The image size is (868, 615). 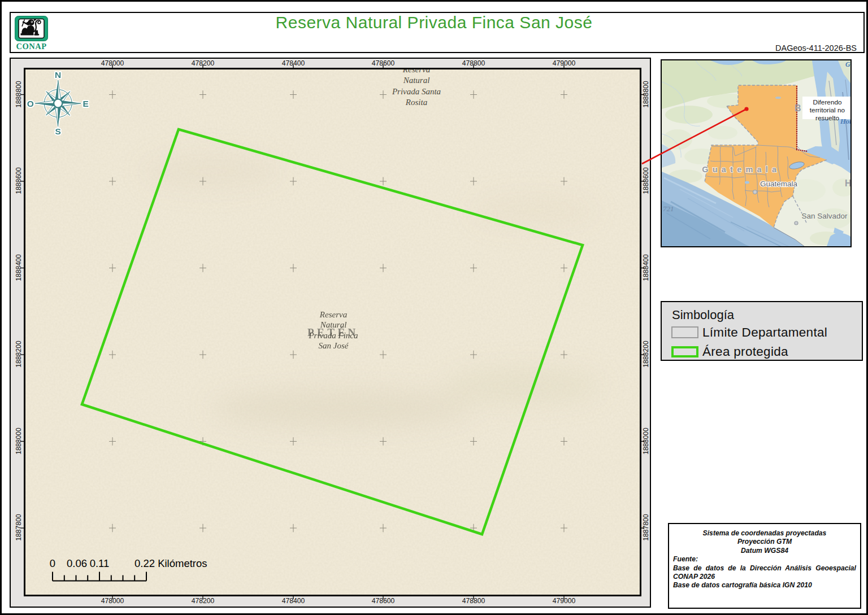 I want to click on svg-text: E, so click(x=86, y=104).